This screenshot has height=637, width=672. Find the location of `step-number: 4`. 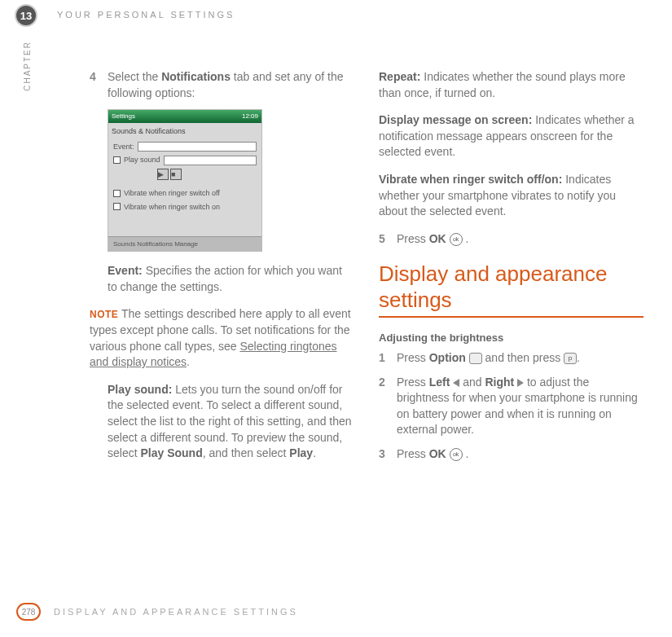

step-number: 4 is located at coordinates (99, 85).